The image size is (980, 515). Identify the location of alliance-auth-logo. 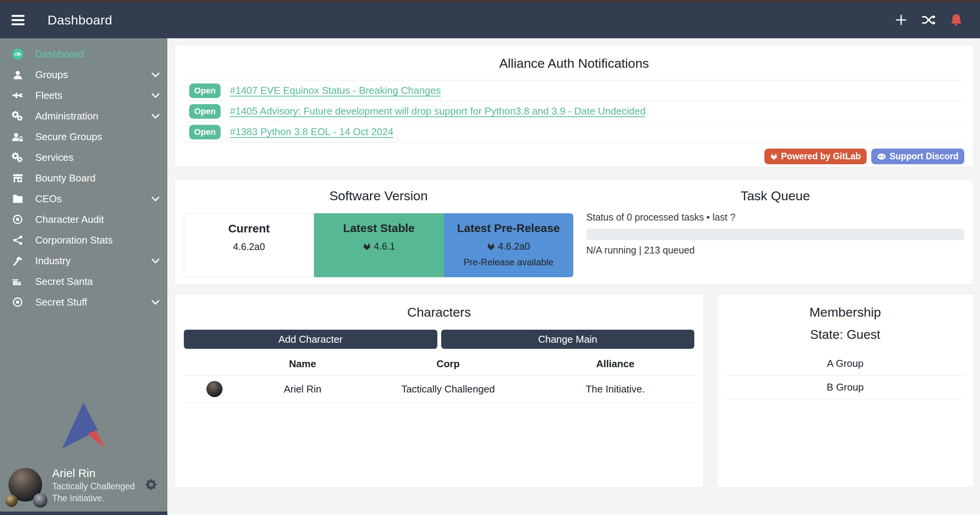
(83, 426).